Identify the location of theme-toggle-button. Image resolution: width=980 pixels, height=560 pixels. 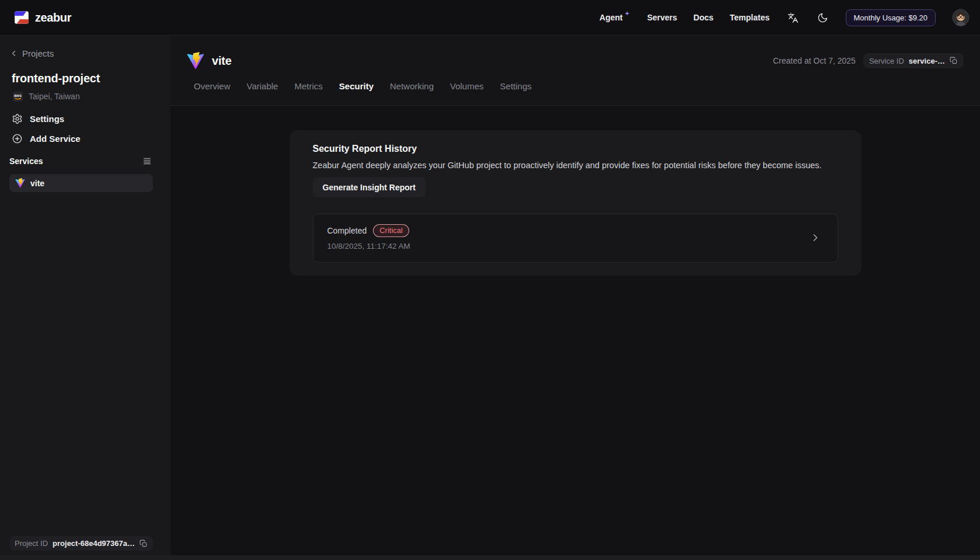
(823, 18).